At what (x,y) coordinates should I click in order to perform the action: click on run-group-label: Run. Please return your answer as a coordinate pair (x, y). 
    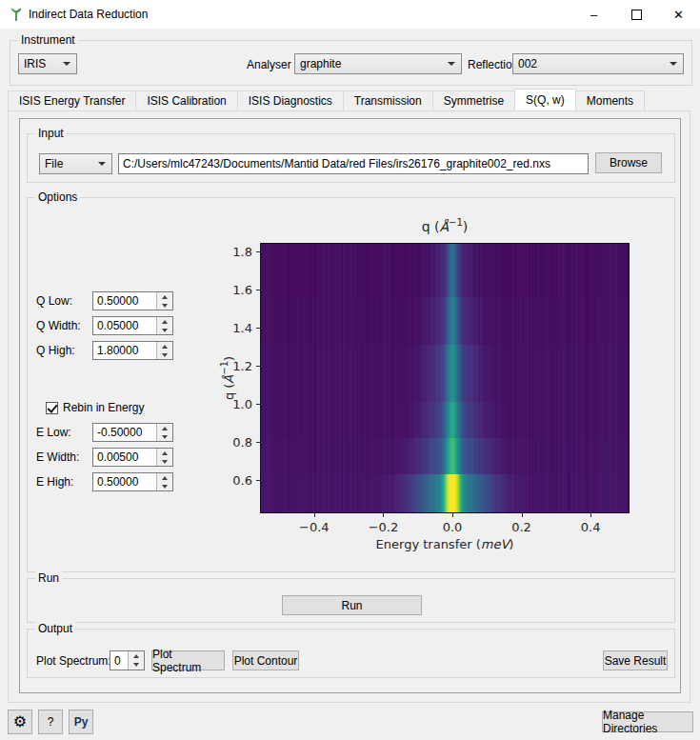
    Looking at the image, I should click on (49, 578).